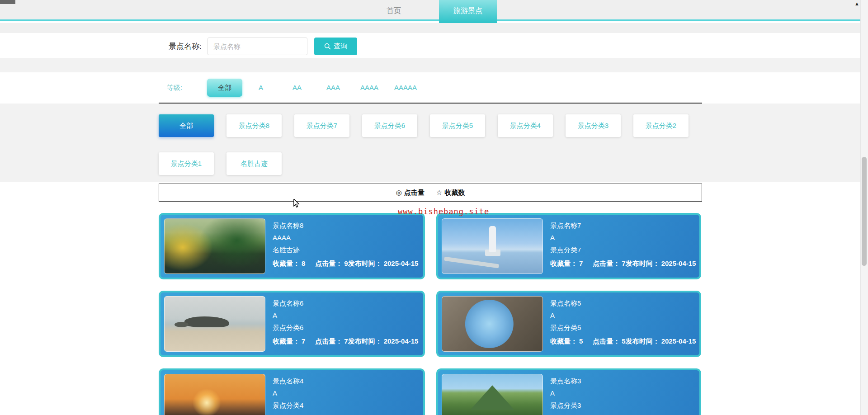  I want to click on mountain-peak-shape, so click(492, 397).